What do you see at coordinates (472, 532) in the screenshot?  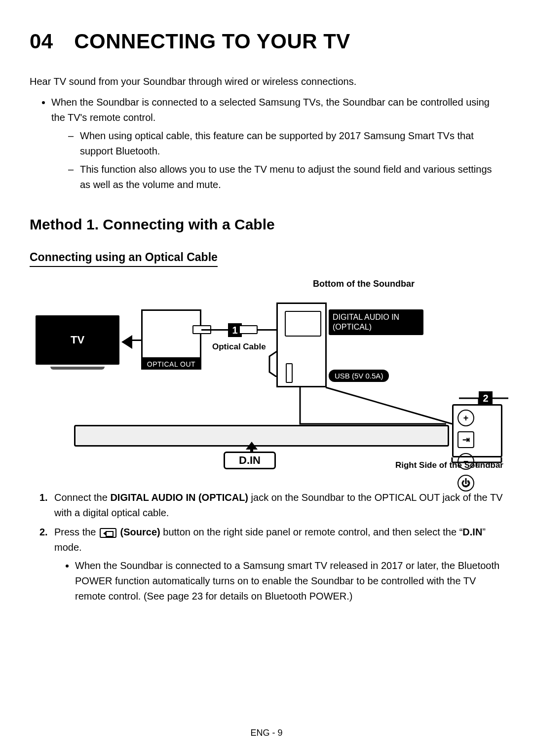 I see `step-text-bold: D.IN` at bounding box center [472, 532].